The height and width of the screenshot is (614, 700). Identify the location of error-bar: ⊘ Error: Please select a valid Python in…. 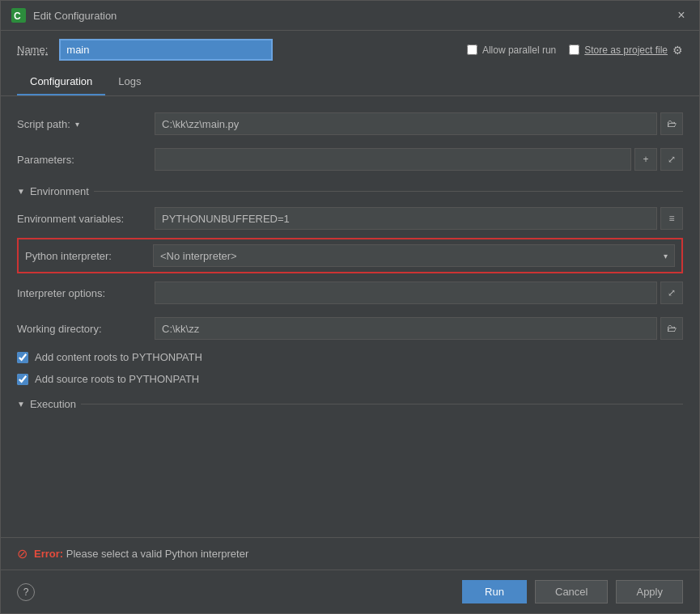
(350, 553).